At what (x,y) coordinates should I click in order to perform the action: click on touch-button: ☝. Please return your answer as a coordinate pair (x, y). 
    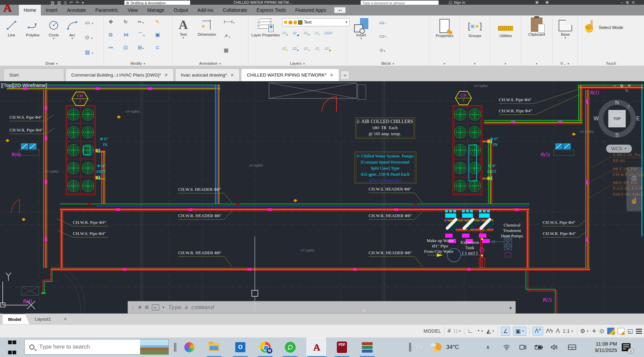
    Looking at the image, I should click on (589, 26).